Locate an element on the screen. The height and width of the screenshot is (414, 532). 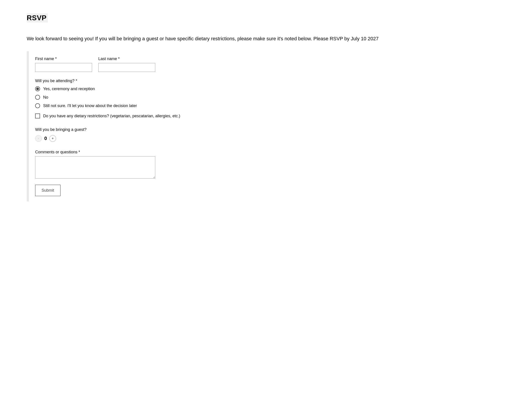
last-name-field: Last name * is located at coordinates (127, 64).